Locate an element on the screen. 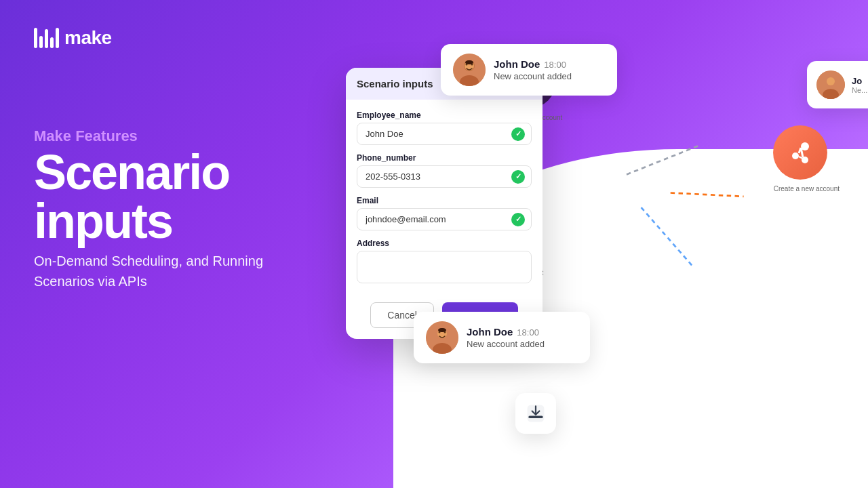 This screenshot has width=868, height=488. notif-top-desc: New account added is located at coordinates (533, 76).